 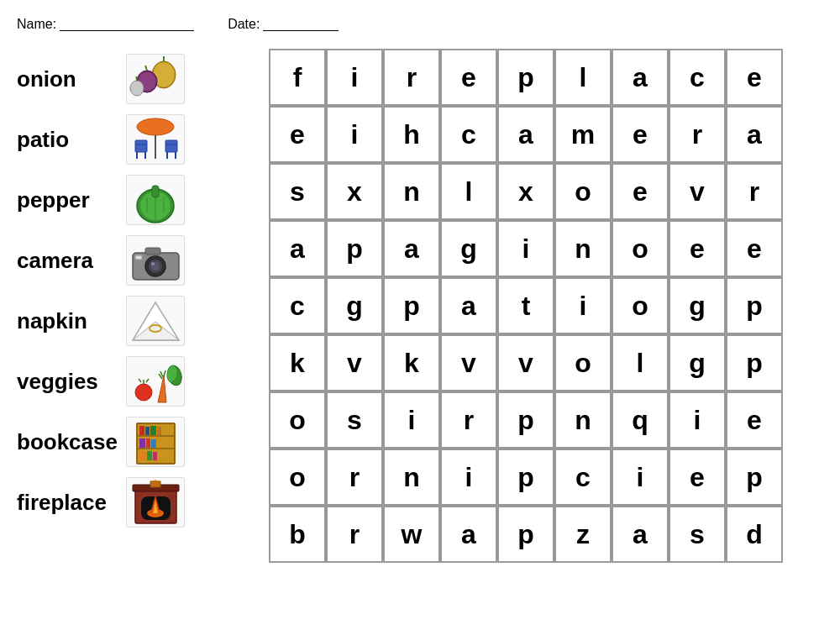 What do you see at coordinates (697, 363) in the screenshot?
I see `grid-cell-5-7: g` at bounding box center [697, 363].